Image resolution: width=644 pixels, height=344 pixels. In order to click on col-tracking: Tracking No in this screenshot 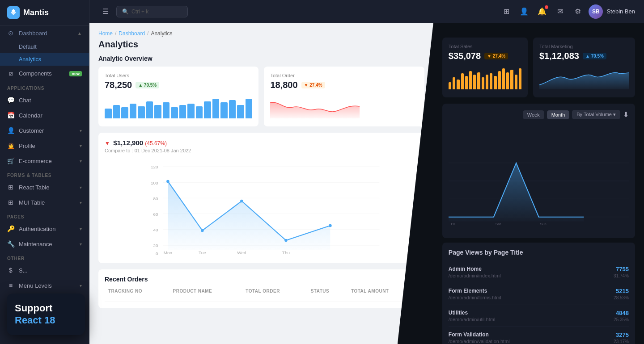, I will do `click(137, 291)`.